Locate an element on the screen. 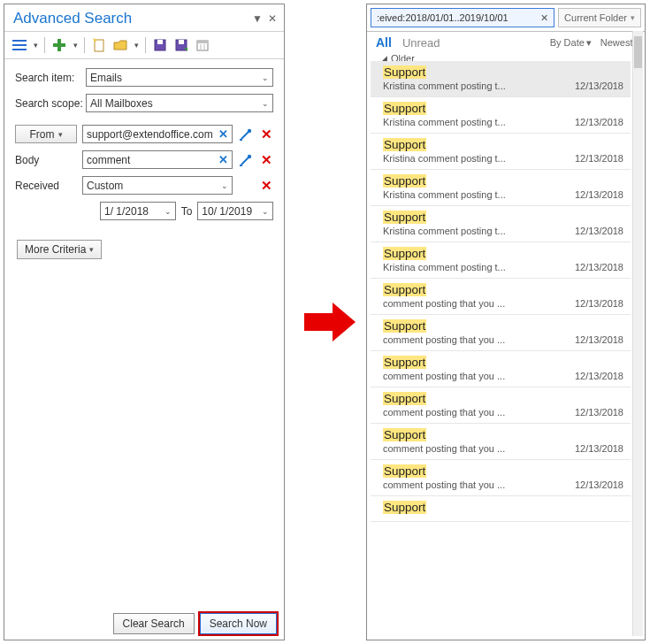  search-item-value: Emails is located at coordinates (106, 78).